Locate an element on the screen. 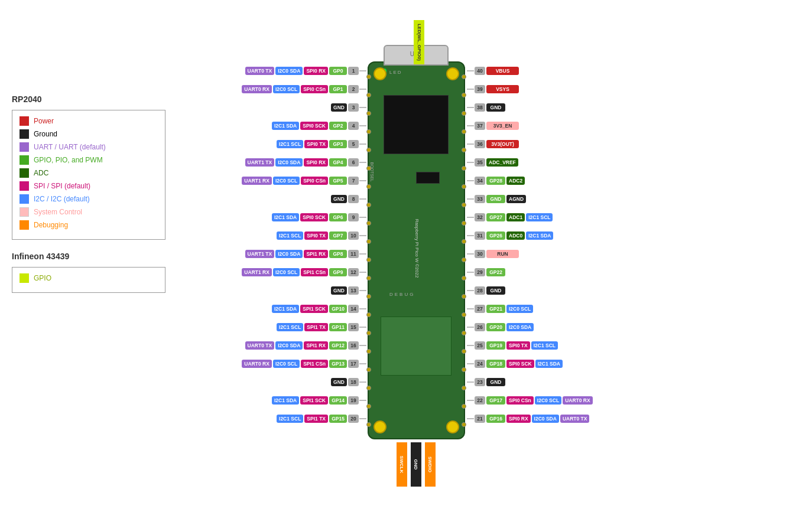 This screenshot has width=812, height=512. pin-number: 31 is located at coordinates (480, 236).